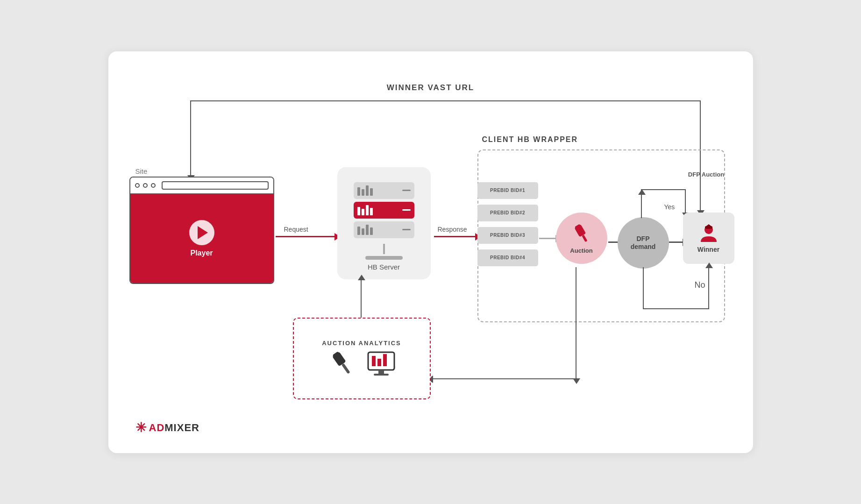 The height and width of the screenshot is (504, 861). Describe the element at coordinates (202, 233) in the screenshot. I see `play-button` at that location.